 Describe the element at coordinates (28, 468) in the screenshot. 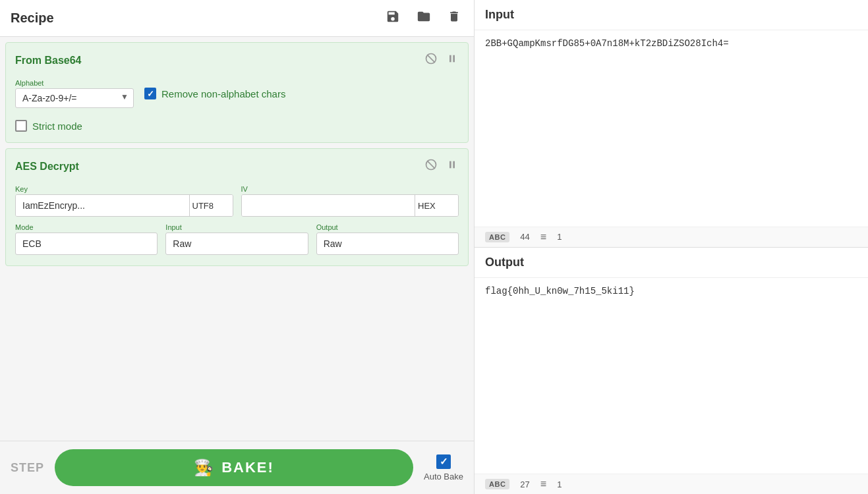

I see `step-label: STEP` at that location.